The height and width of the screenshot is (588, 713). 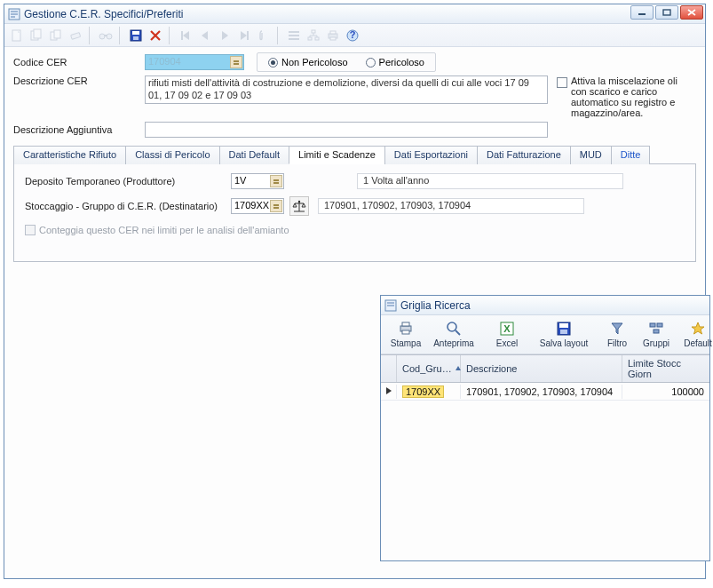 What do you see at coordinates (524, 155) in the screenshot?
I see `tab-dati-fatturazione: Dati Fatturazione` at bounding box center [524, 155].